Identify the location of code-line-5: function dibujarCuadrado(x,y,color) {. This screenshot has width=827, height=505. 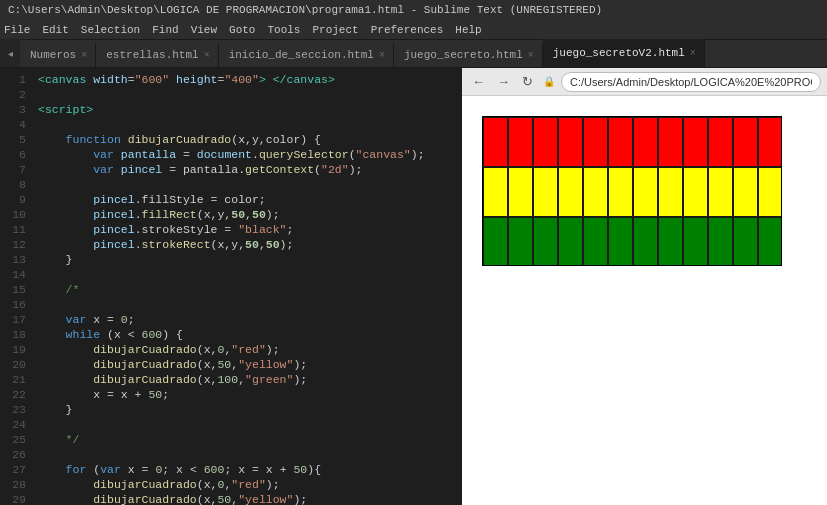
(248, 140).